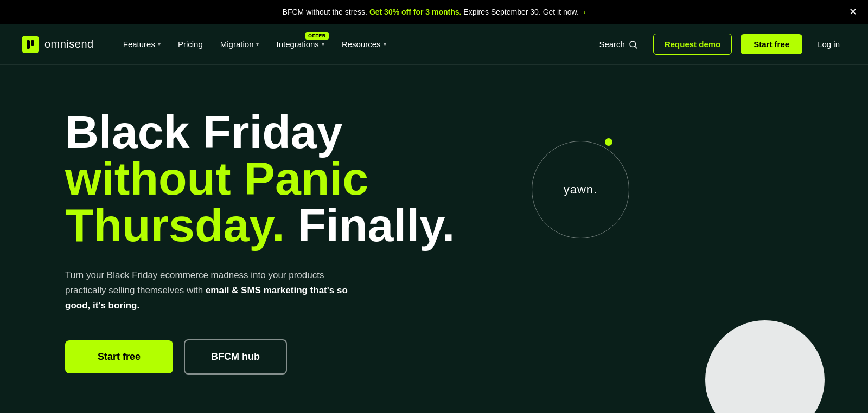  Describe the element at coordinates (119, 357) in the screenshot. I see `hero-start-free-button: Start free` at that location.